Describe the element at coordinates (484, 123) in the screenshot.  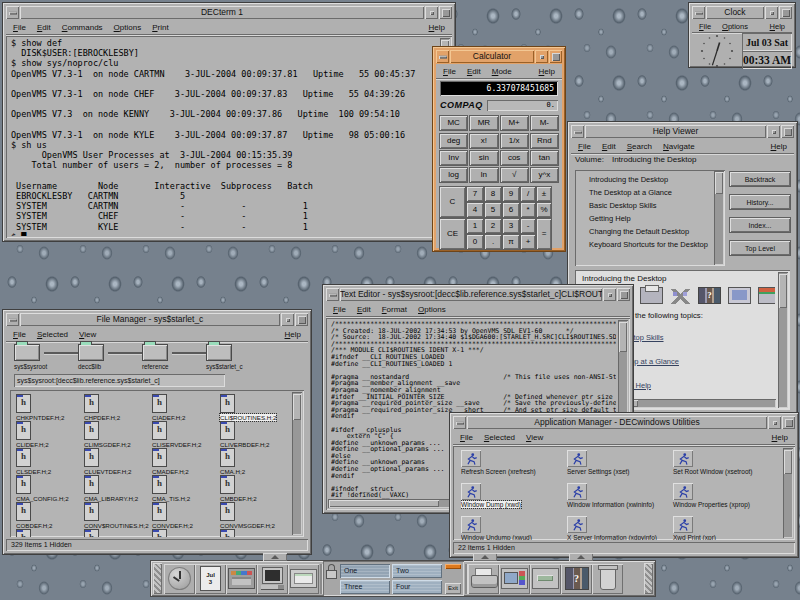
I see `calculator-button: MR` at that location.